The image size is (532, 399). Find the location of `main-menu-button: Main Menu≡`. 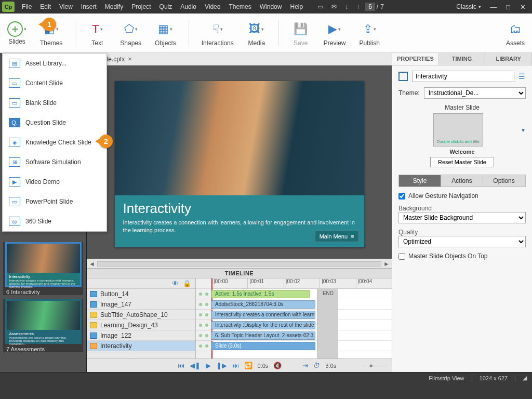

main-menu-button: Main Menu≡ is located at coordinates (337, 236).